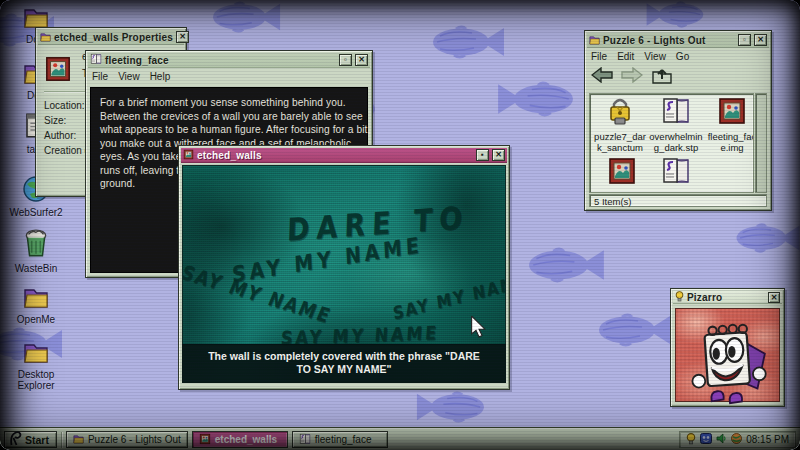  Describe the element at coordinates (46, 37) in the screenshot. I see `properties-window-icon` at that location.